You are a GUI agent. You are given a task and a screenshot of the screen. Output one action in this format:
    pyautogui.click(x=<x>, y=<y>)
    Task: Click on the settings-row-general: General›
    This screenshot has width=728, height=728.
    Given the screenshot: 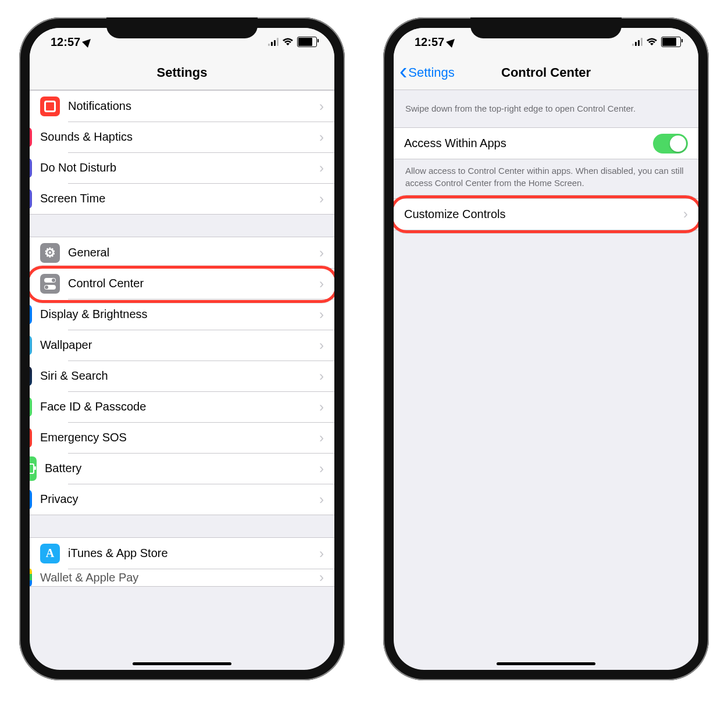 What is the action you would take?
    pyautogui.click(x=182, y=252)
    